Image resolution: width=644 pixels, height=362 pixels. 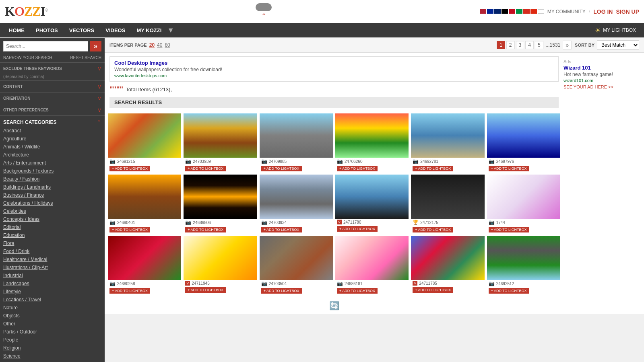 What do you see at coordinates (82, 30) in the screenshot?
I see `nav-vectors: VECTORS` at bounding box center [82, 30].